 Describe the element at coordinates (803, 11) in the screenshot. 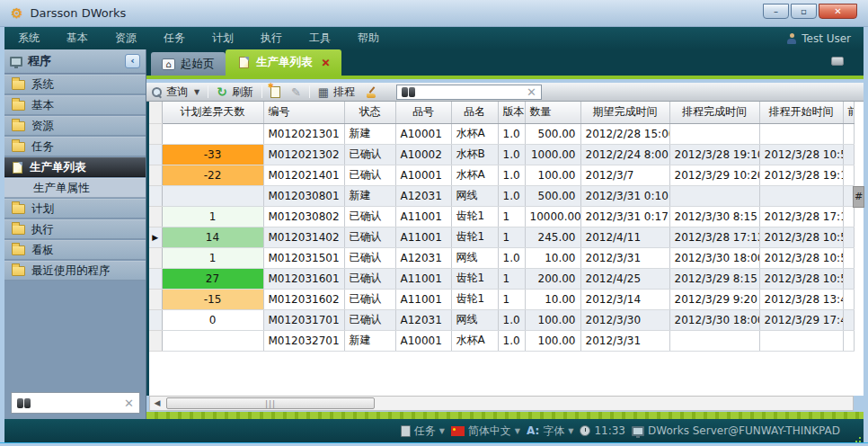

I see `maximize-button: ▫` at that location.